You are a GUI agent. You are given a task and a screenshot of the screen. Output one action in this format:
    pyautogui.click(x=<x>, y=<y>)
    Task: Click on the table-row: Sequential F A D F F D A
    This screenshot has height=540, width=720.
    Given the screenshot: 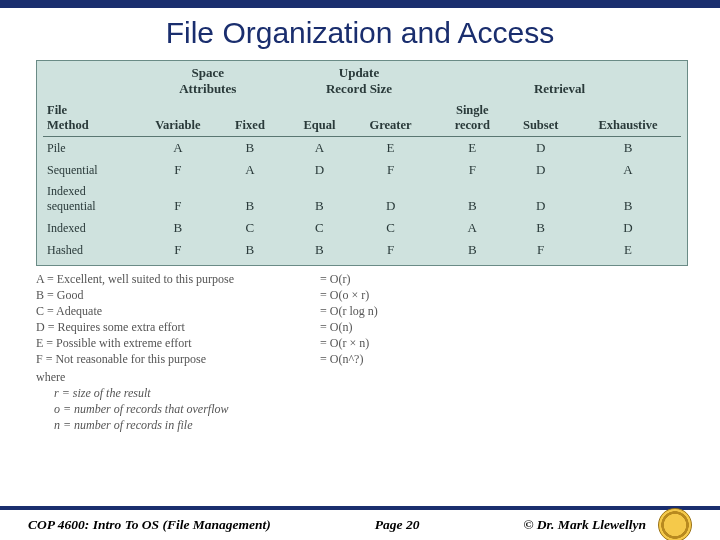 What is the action you would take?
    pyautogui.click(x=362, y=170)
    